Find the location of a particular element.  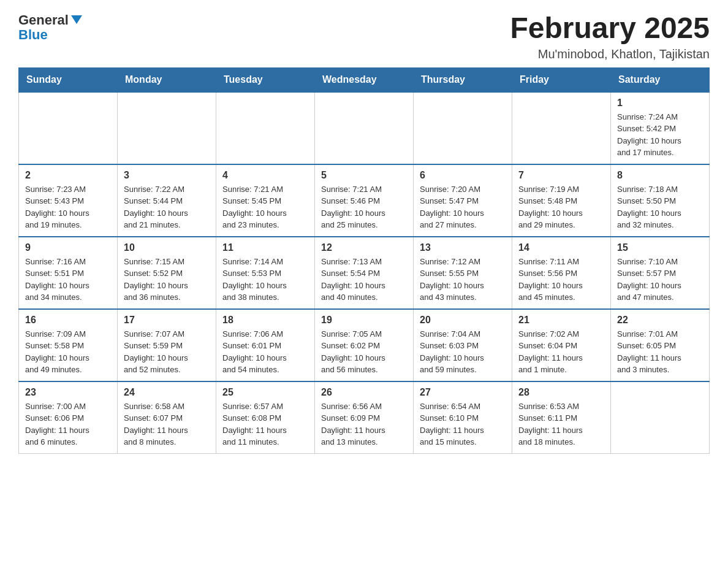

day-number: 17 is located at coordinates (167, 320).